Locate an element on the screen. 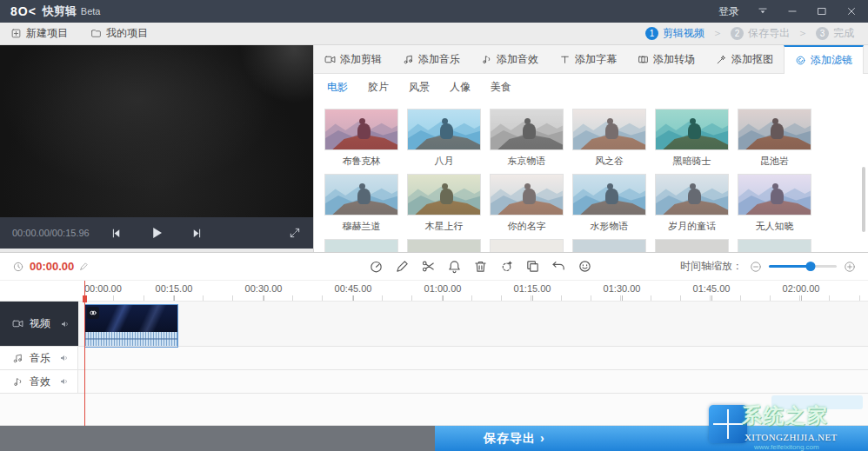  main-menu-icon is located at coordinates (763, 11).